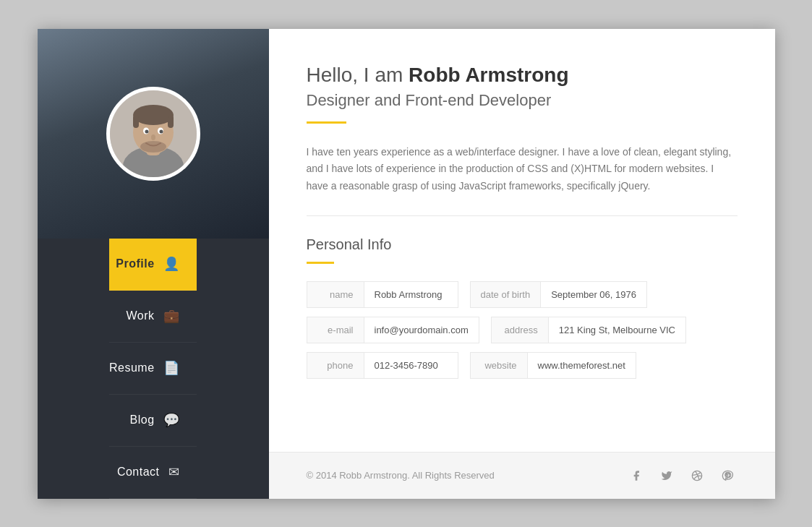 This screenshot has height=527, width=812. What do you see at coordinates (522, 330) in the screenshot?
I see `info-row: e-mailinfo@yourdomain.comaddress121 King…` at bounding box center [522, 330].